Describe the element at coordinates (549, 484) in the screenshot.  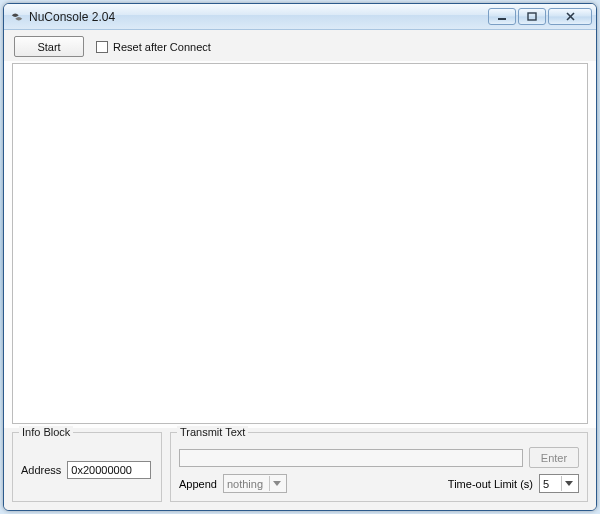
I see `timeout-select-value: 5` at that location.